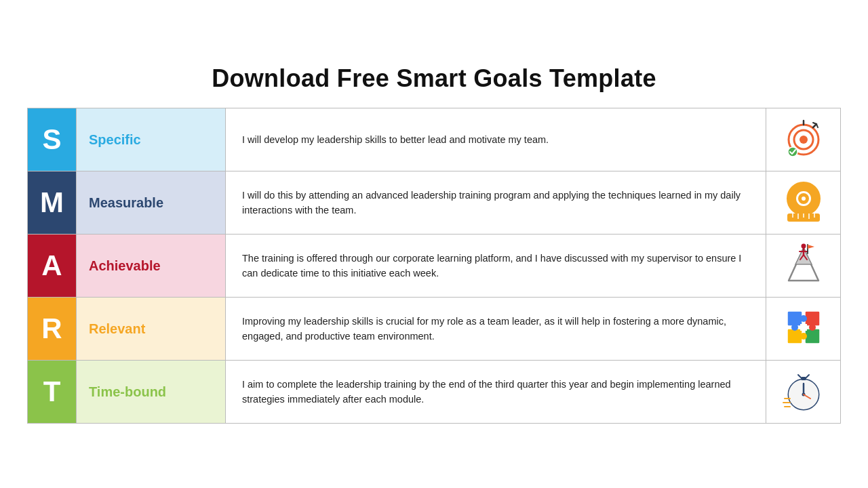 This screenshot has height=488, width=868. Describe the element at coordinates (496, 140) in the screenshot. I see `desc-s: I will develop my leadership skills to b…` at that location.